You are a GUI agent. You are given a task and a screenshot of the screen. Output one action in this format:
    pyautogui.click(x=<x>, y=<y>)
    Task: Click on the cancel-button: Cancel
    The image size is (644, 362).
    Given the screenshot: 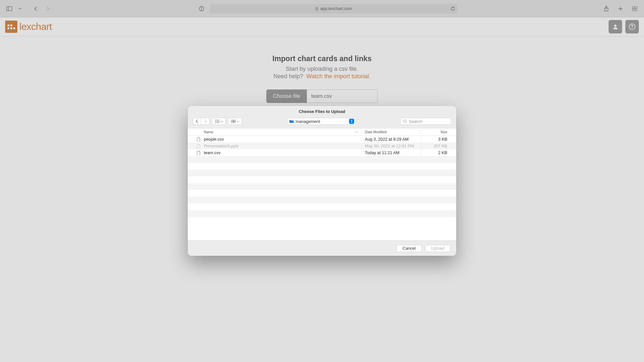 What is the action you would take?
    pyautogui.click(x=409, y=248)
    